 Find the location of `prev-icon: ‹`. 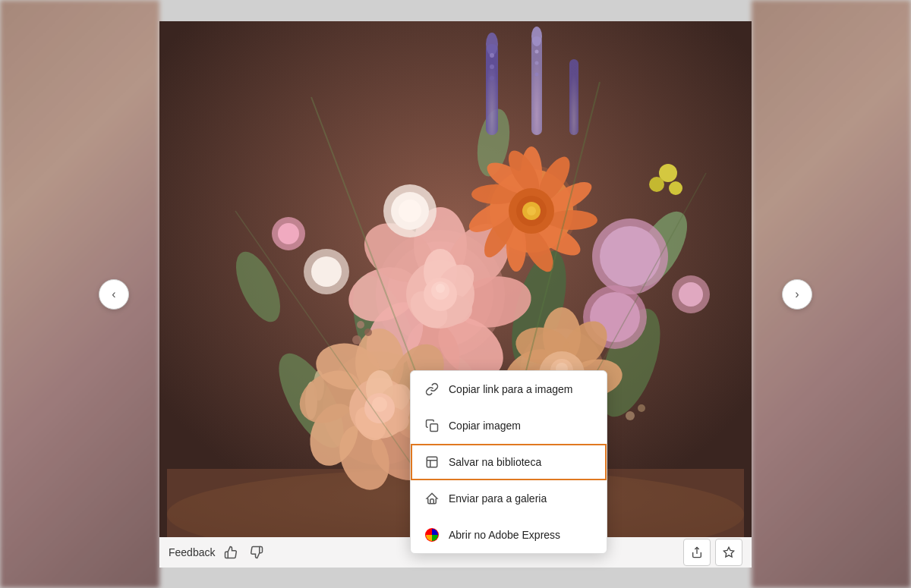

prev-icon: ‹ is located at coordinates (114, 294).